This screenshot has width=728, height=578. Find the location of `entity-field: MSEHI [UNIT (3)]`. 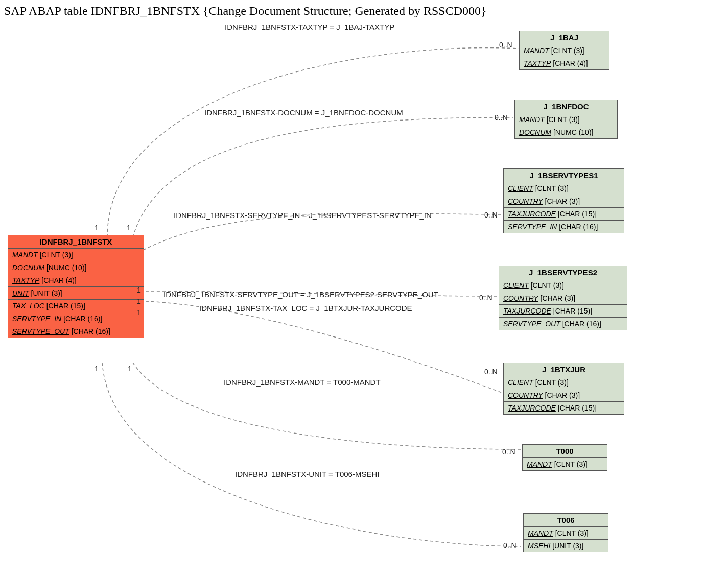

entity-field: MSEHI [UNIT (3)] is located at coordinates (566, 546).